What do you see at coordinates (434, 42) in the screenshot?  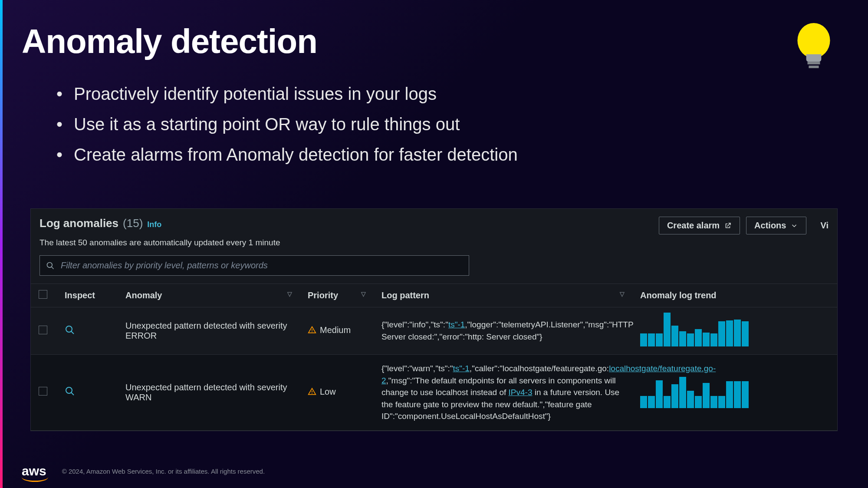 I see `slide-title: Anomaly detection` at bounding box center [434, 42].